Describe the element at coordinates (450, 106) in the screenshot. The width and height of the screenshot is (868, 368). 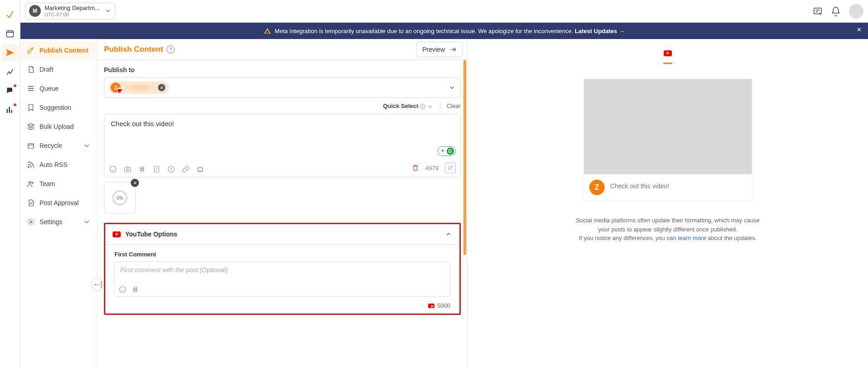
I see `clear-button: Clear` at that location.